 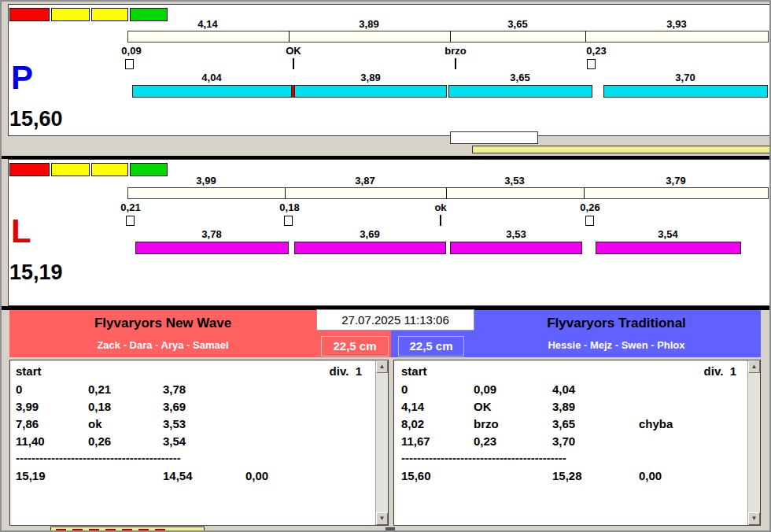 What do you see at coordinates (131, 208) in the screenshot?
I see `marker-label: 0,21` at bounding box center [131, 208].